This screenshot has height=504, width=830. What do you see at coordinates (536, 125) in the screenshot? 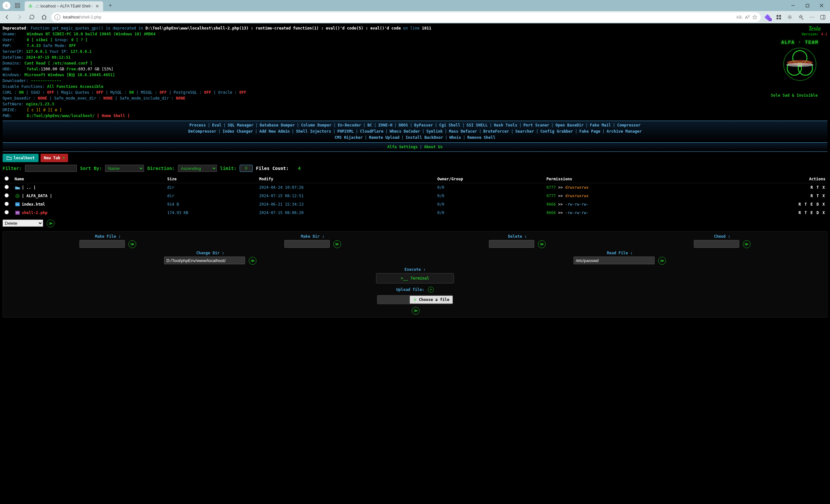
I see `menu-item: Port Scaner` at bounding box center [536, 125].